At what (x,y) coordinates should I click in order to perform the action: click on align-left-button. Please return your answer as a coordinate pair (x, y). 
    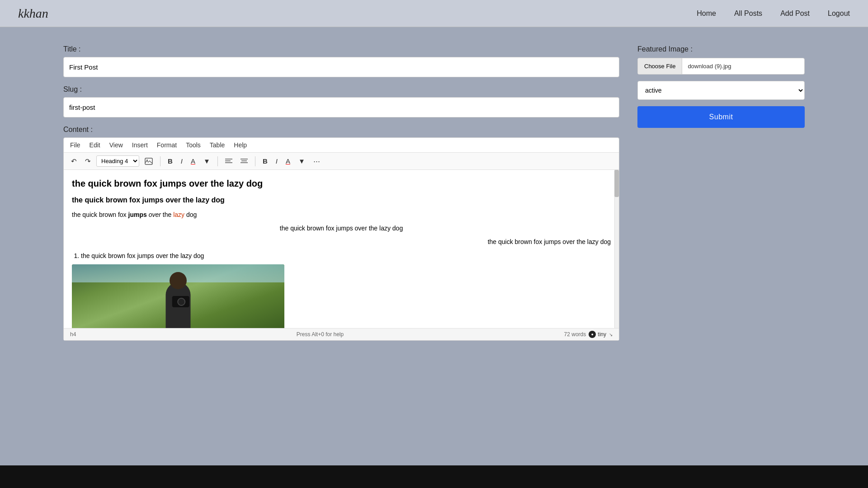
    Looking at the image, I should click on (229, 161).